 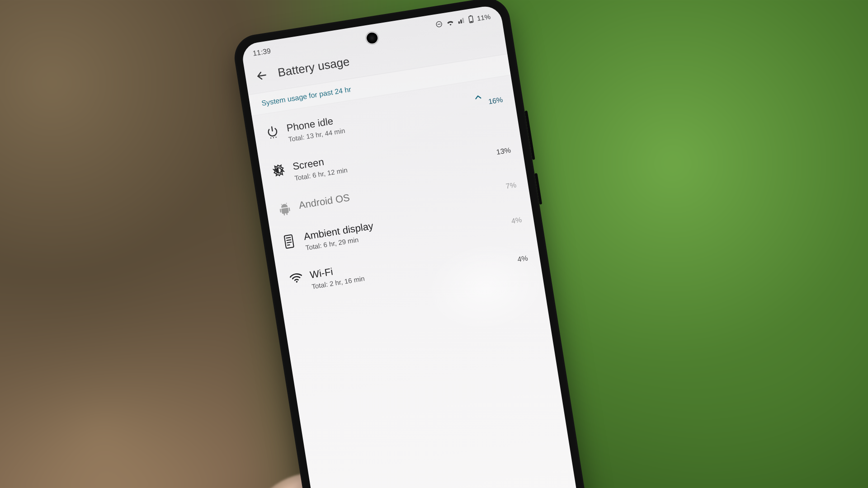 I want to click on brightness-icon, so click(x=278, y=170).